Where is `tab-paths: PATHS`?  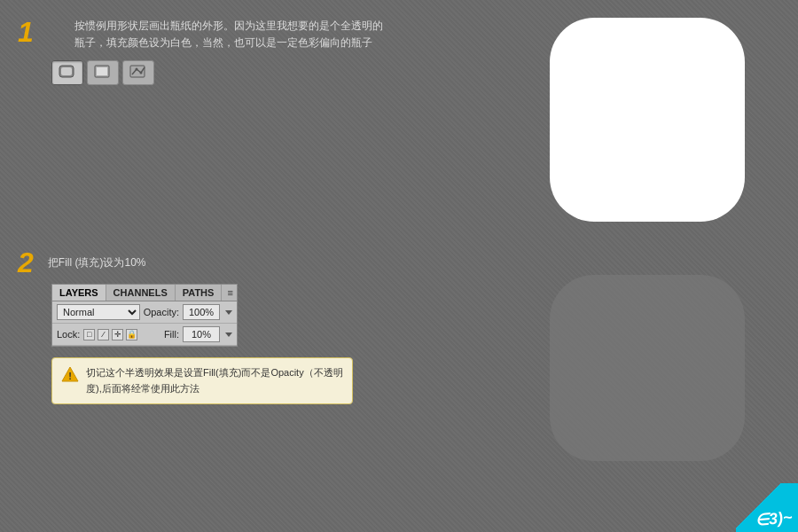 tab-paths: PATHS is located at coordinates (199, 293).